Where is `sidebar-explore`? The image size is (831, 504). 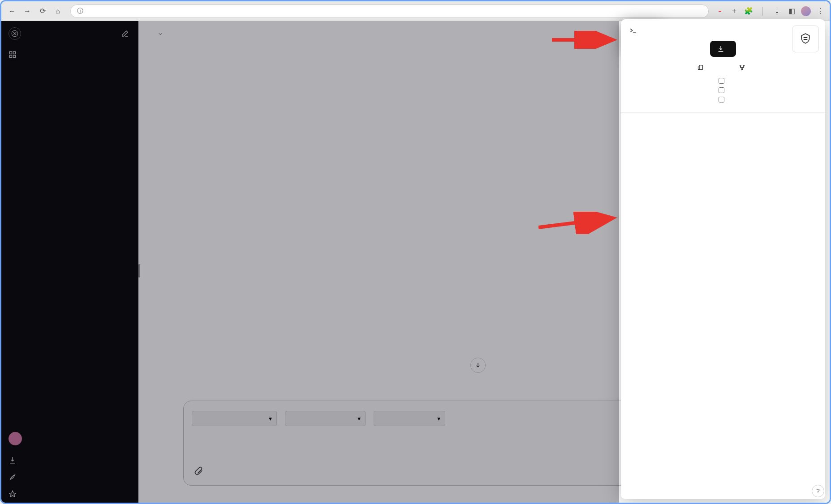
sidebar-explore is located at coordinates (70, 55).